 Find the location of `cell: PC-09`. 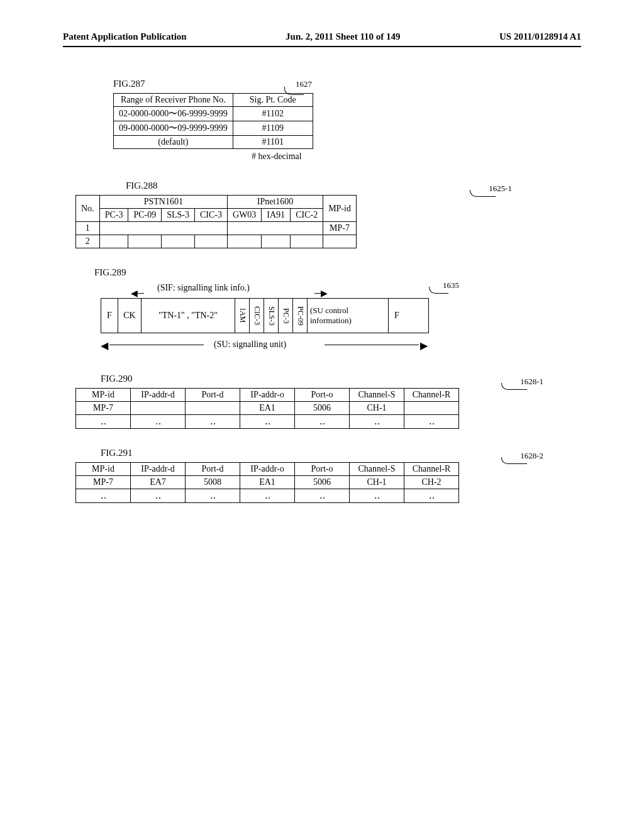

cell: PC-09 is located at coordinates (145, 215).